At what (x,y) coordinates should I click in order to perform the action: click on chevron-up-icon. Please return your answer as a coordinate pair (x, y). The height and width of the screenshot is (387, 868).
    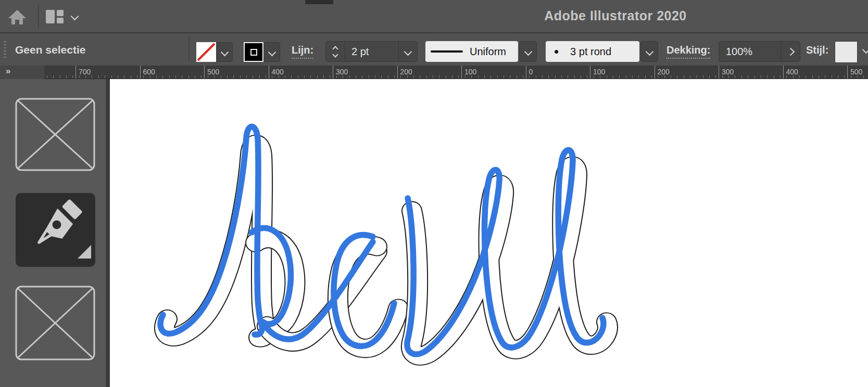
    Looking at the image, I should click on (335, 49).